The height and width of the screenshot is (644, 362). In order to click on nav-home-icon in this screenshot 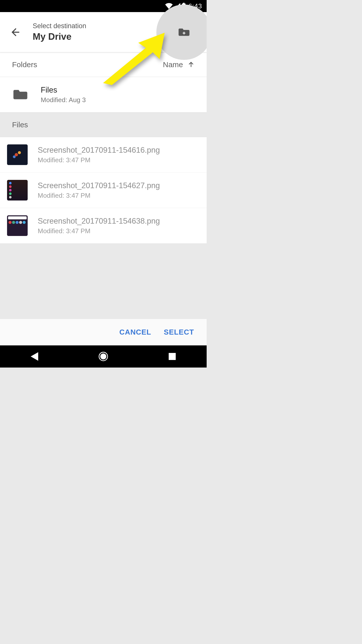, I will do `click(103, 356)`.